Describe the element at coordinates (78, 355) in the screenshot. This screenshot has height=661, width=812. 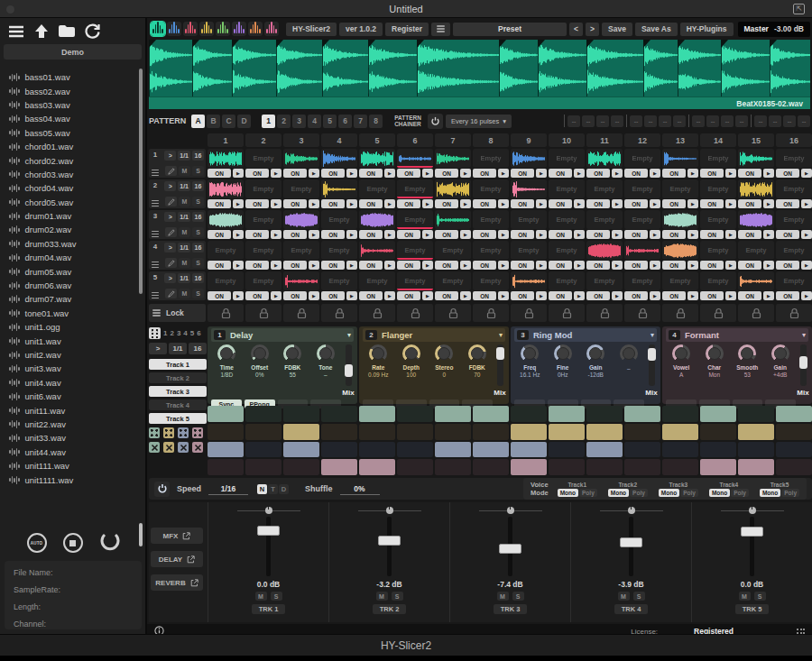
I see `file-item: unit2.wav` at that location.